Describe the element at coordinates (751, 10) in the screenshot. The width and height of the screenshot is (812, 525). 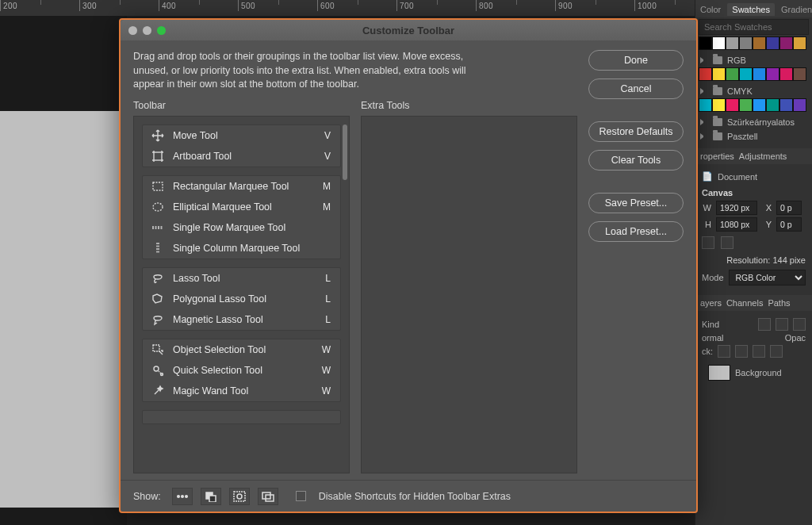
I see `tab-swatches: Swatches` at that location.